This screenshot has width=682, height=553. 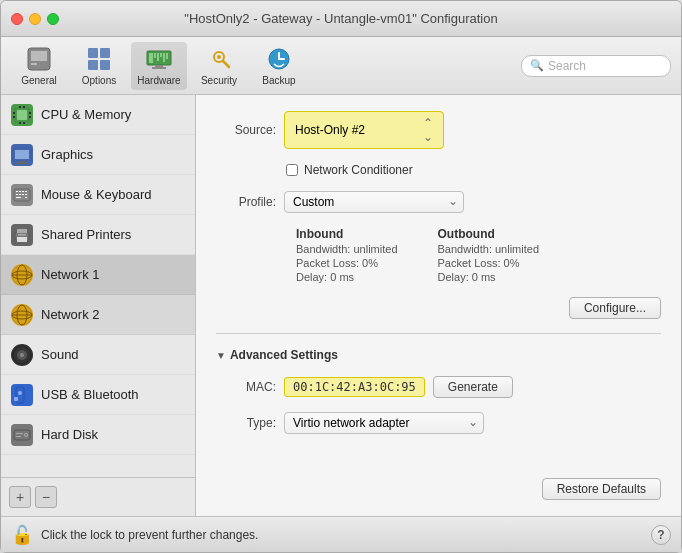 I want to click on bandwidth-section: Inbound Bandwidth: unlimited Packet Loss…, so click(x=438, y=255).